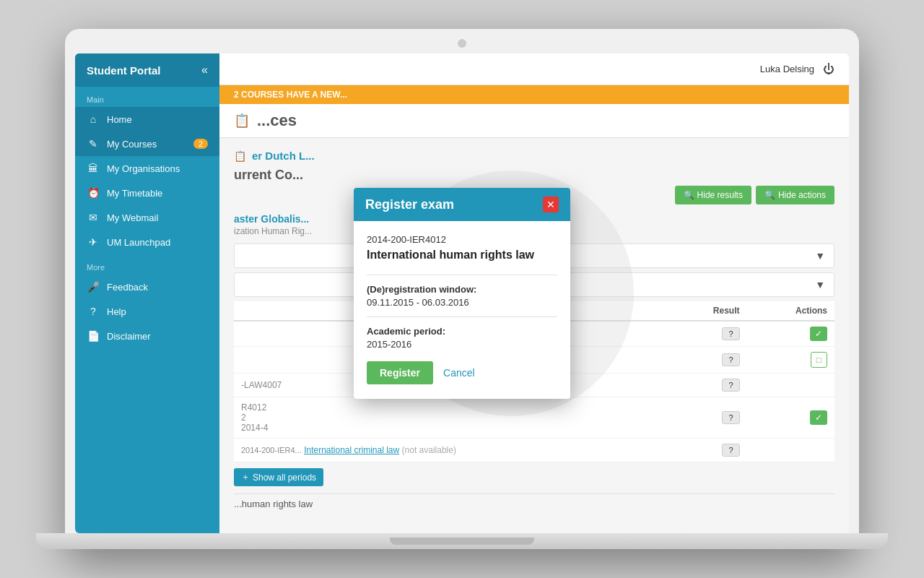 Image resolution: width=924 pixels, height=578 pixels. Describe the element at coordinates (462, 541) in the screenshot. I see `laptop-base` at that location.